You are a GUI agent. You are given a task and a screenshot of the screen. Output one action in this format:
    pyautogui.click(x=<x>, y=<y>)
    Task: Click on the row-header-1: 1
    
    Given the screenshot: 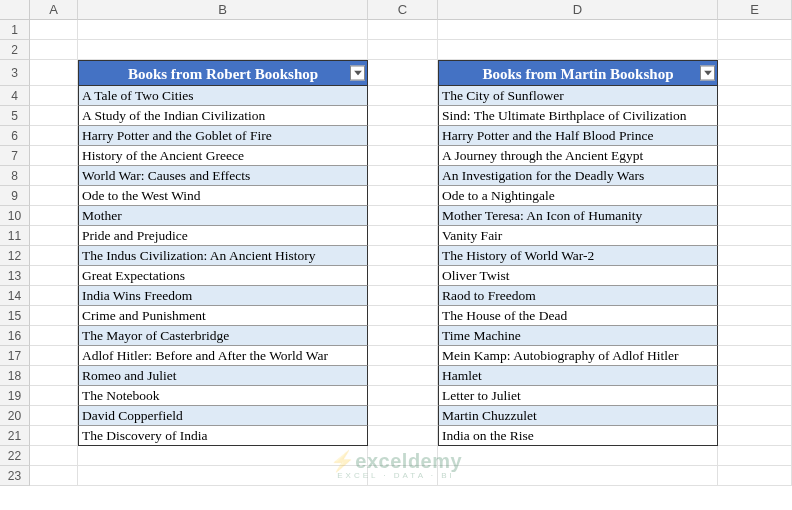 What is the action you would take?
    pyautogui.click(x=15, y=30)
    